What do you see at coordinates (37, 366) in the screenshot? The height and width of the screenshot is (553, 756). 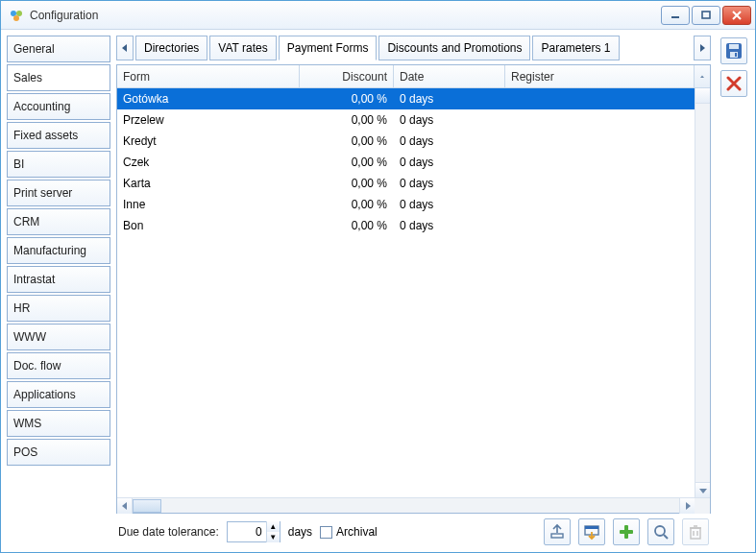 I see `sidebar-item-label: Doc. flow` at bounding box center [37, 366].